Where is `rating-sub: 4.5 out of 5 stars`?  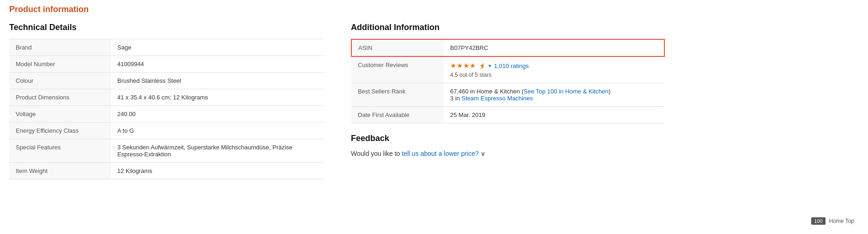 rating-sub: 4.5 out of 5 stars is located at coordinates (554, 75).